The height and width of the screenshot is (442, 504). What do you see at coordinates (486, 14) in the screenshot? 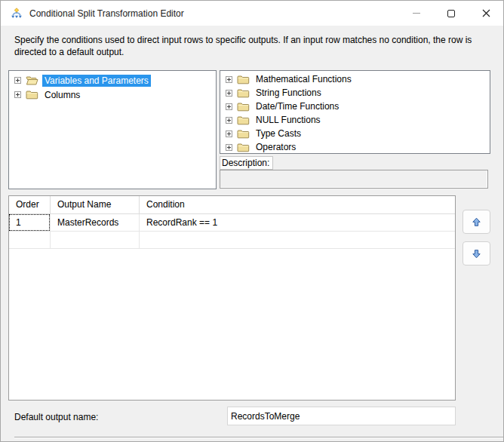
I see `close-icon` at bounding box center [486, 14].